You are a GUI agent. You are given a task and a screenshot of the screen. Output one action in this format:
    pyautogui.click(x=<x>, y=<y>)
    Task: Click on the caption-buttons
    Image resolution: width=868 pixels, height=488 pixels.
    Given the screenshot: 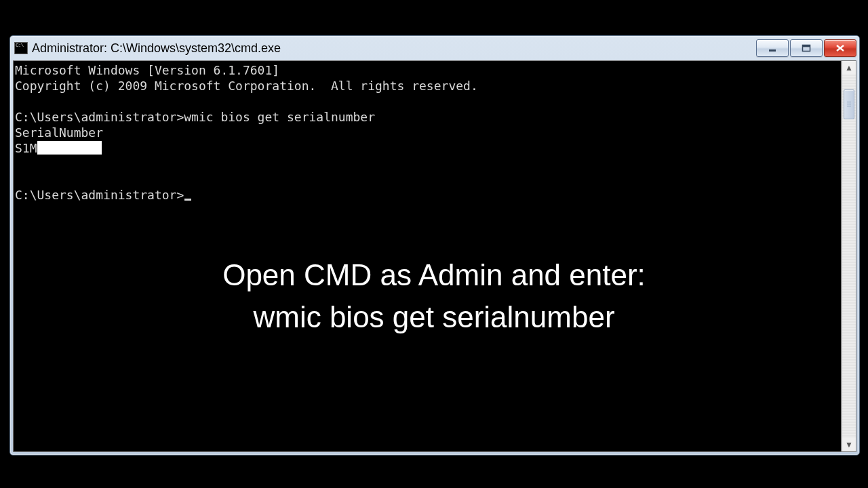 What is the action you would take?
    pyautogui.click(x=806, y=48)
    